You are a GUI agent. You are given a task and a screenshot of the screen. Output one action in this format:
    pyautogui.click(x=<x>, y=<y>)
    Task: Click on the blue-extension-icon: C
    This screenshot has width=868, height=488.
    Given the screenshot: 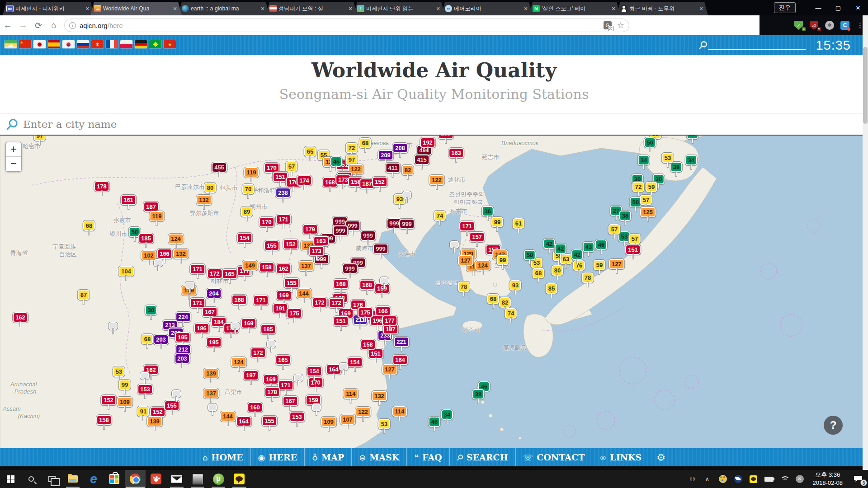 What is the action you would take?
    pyautogui.click(x=845, y=25)
    